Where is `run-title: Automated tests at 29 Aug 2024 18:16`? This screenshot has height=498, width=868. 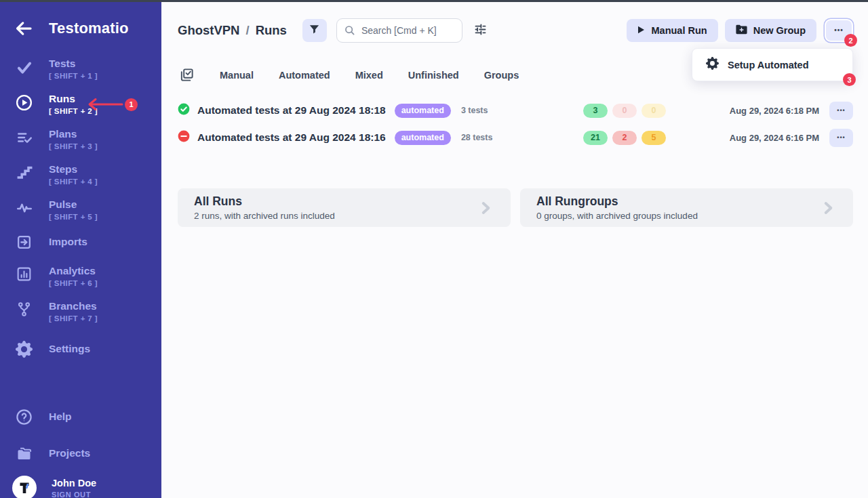 run-title: Automated tests at 29 Aug 2024 18:16 is located at coordinates (292, 138).